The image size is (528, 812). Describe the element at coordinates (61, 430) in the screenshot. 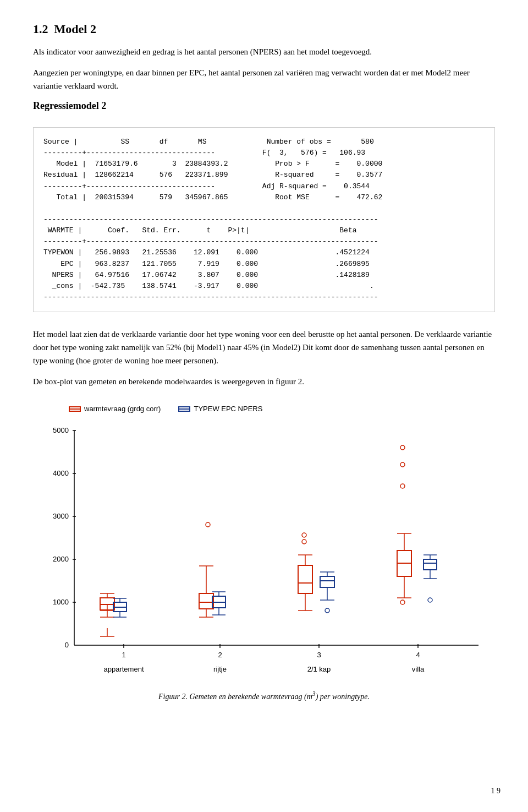

I see `y-label-5000: 5000` at that location.